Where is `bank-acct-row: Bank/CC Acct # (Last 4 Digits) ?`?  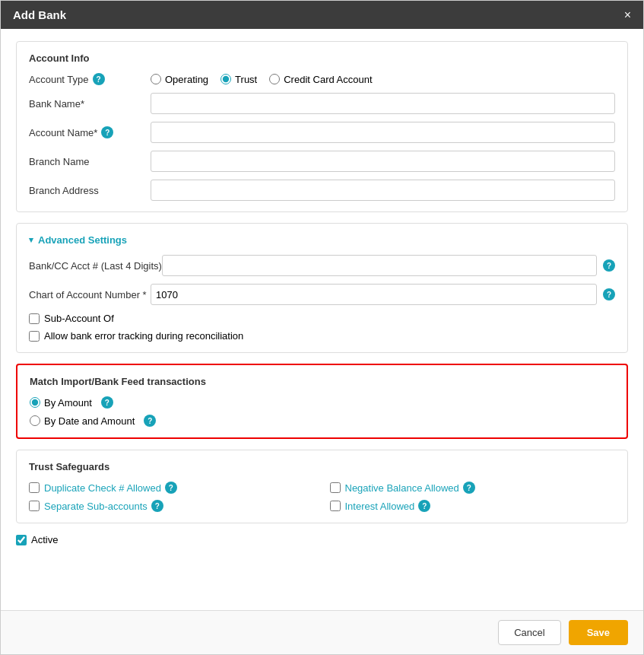
bank-acct-row: Bank/CC Acct # (Last 4 Digits) ? is located at coordinates (322, 265).